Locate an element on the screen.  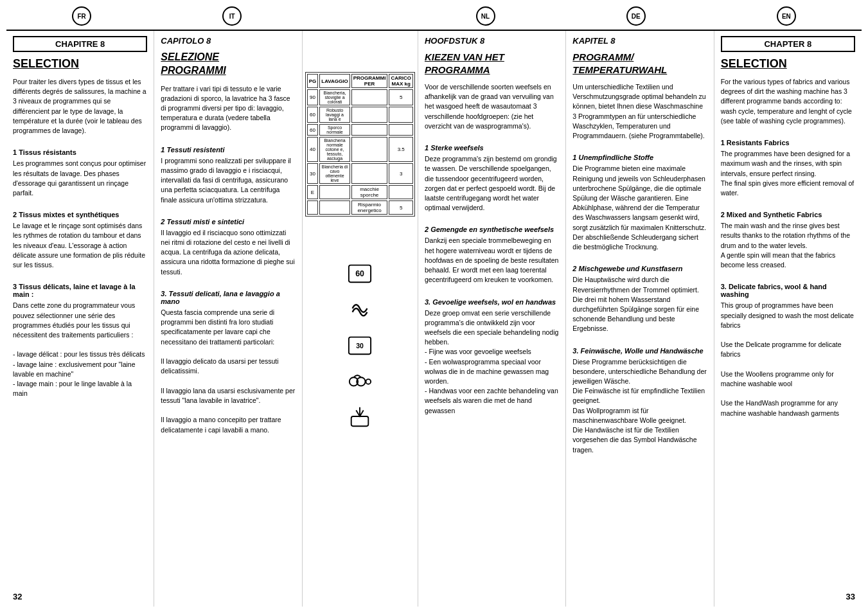
fr-sub1-body: Les programmes sont conçus pour optimise… is located at coordinates (80, 179).